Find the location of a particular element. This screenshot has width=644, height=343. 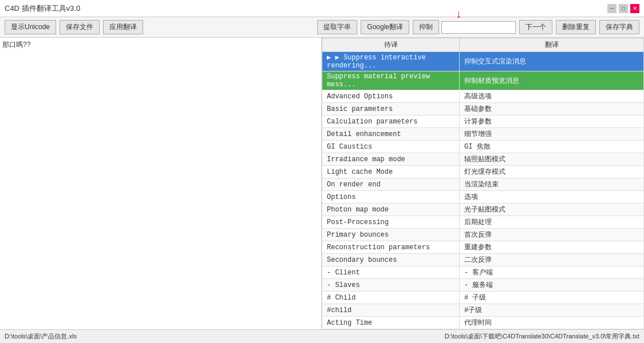

search-area: 抑制 ↓ is located at coordinates (464, 27).